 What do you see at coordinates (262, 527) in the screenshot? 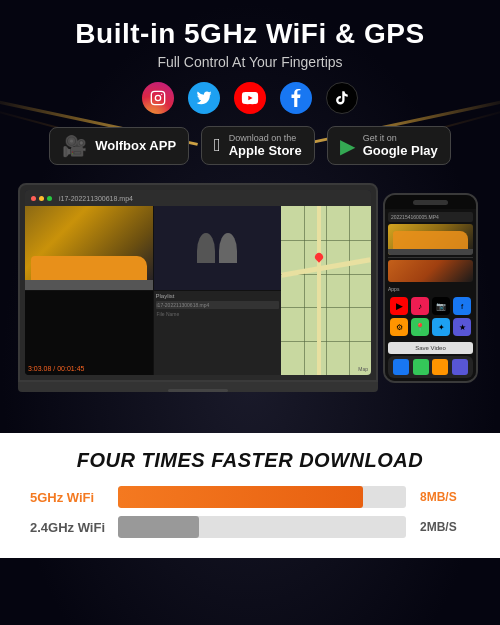
I see `wifi-24ghz-bar-track` at bounding box center [262, 527].